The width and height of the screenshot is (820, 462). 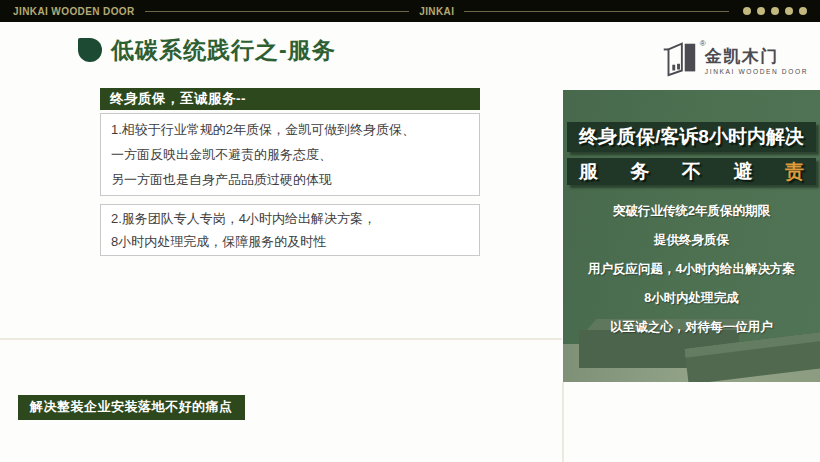 What do you see at coordinates (588, 172) in the screenshot?
I see `slogan-char: 服` at bounding box center [588, 172].